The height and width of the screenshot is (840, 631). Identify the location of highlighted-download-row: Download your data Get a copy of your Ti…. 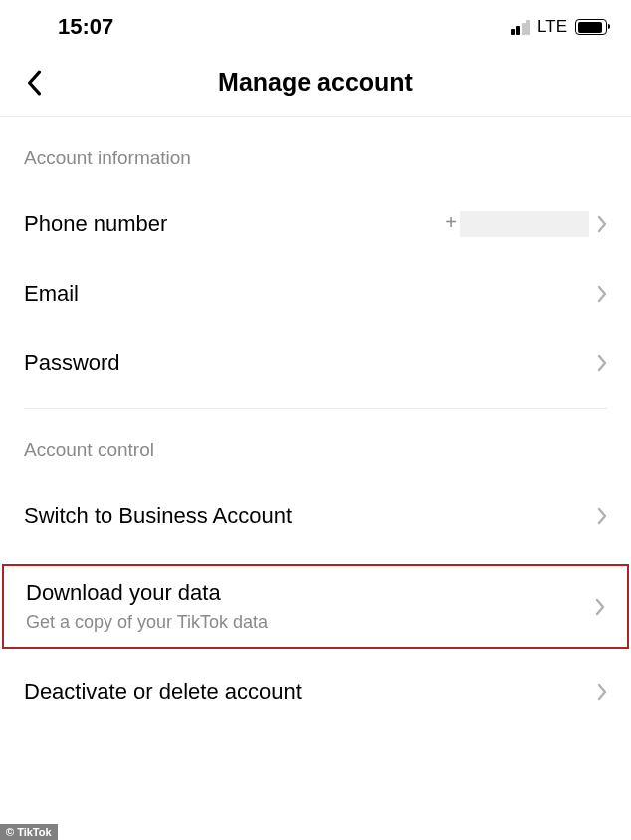
(316, 607).